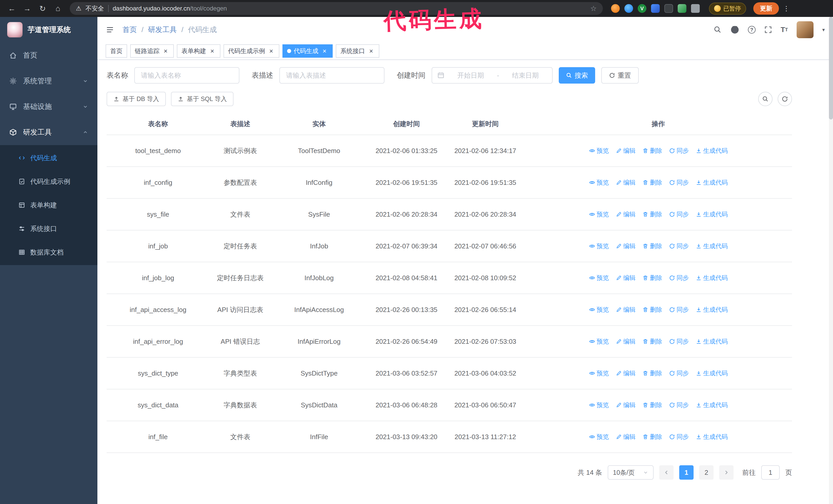 This screenshot has height=504, width=833. I want to click on browser-menu-icon: ⋮, so click(786, 9).